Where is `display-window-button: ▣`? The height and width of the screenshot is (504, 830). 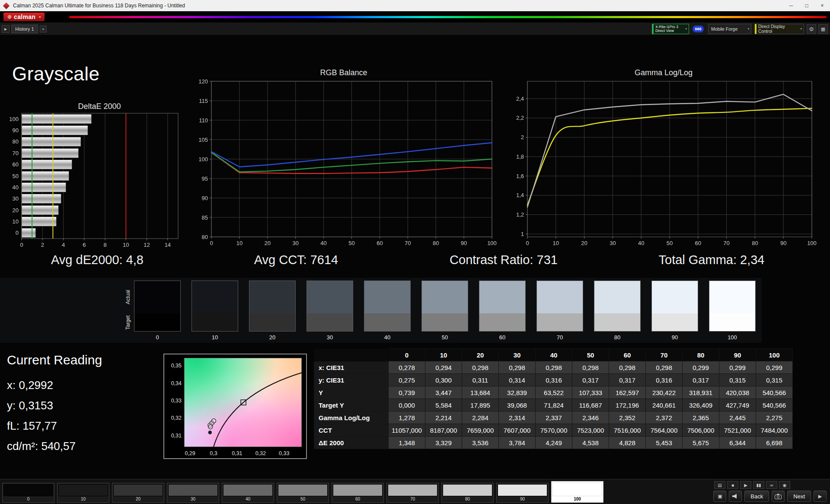
display-window-button: ▣ is located at coordinates (720, 496).